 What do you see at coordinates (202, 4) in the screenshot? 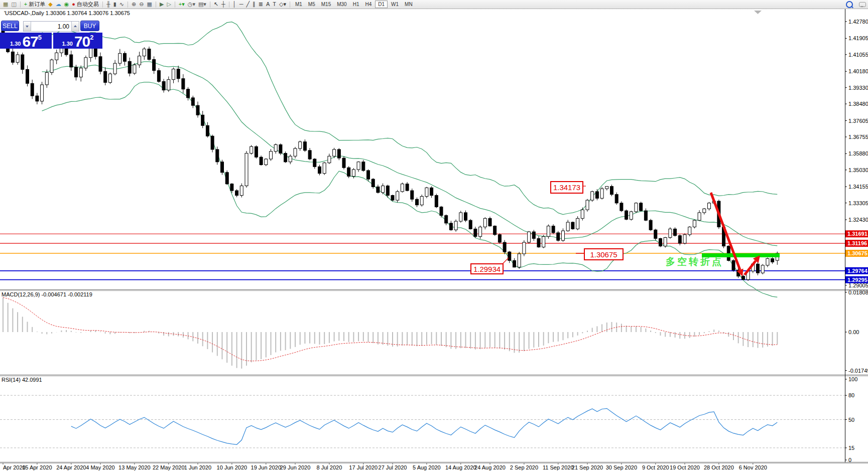
I see `templates-menu-icon: ▤▾` at bounding box center [202, 4].